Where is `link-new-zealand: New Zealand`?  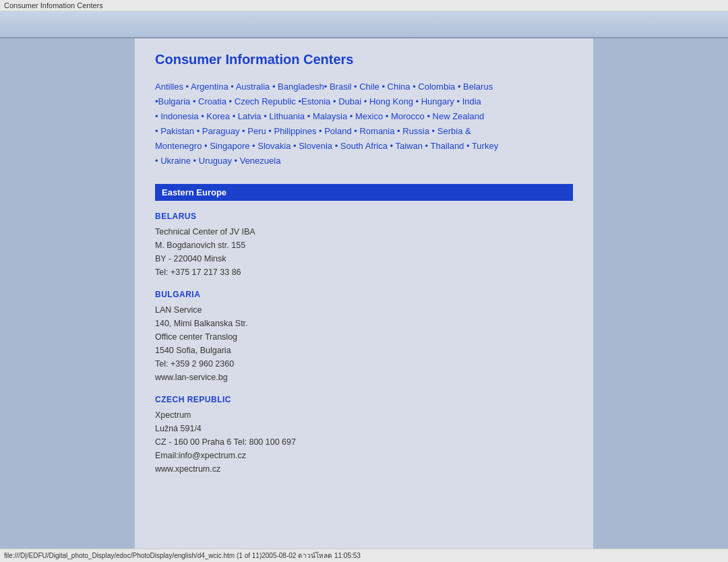
link-new-zealand: New Zealand is located at coordinates (458, 116).